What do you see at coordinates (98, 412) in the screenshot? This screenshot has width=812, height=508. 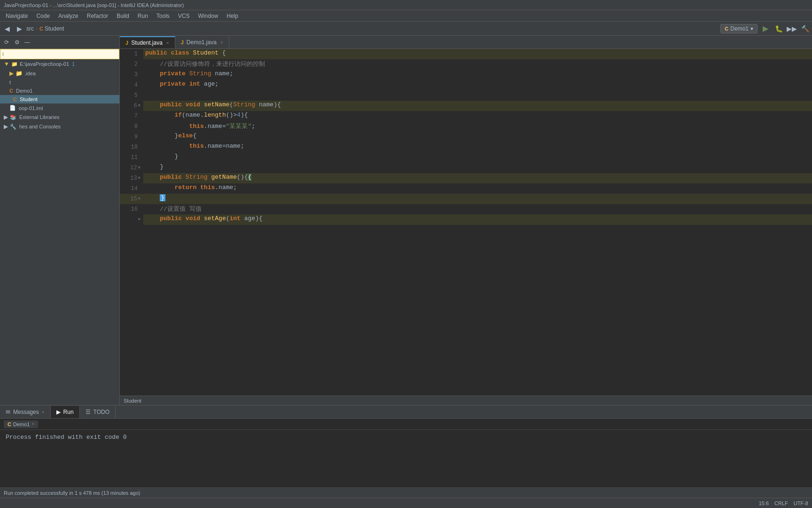 I see `bottom-tab-todo: ☰ TODO` at bounding box center [98, 412].